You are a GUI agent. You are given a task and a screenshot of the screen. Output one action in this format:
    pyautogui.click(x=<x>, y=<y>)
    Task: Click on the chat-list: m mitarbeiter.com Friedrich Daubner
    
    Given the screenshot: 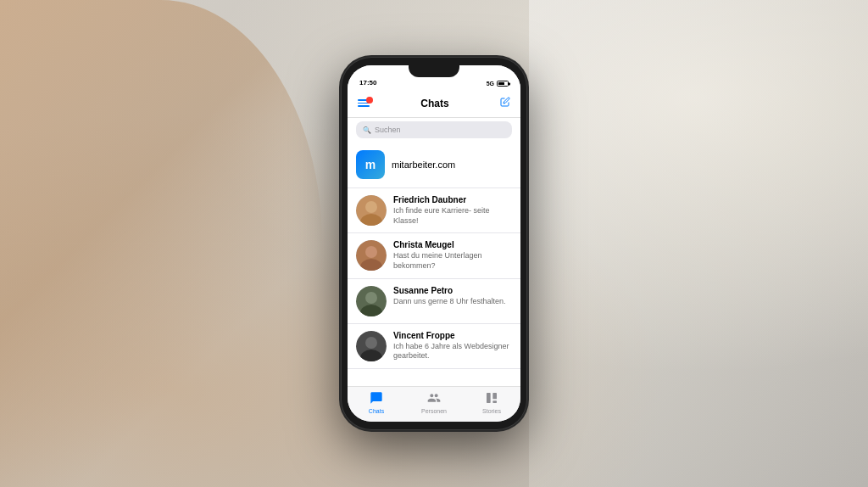 What is the action you would take?
    pyautogui.click(x=434, y=264)
    